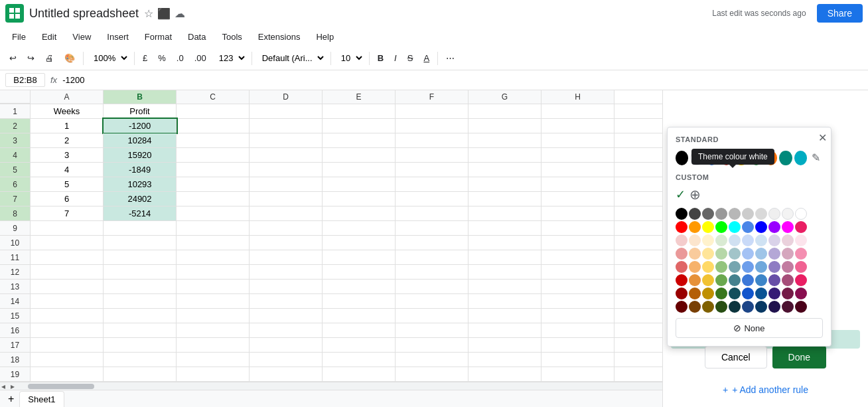 The height and width of the screenshot is (407, 868). I want to click on more-options-button: ⋯, so click(450, 58).